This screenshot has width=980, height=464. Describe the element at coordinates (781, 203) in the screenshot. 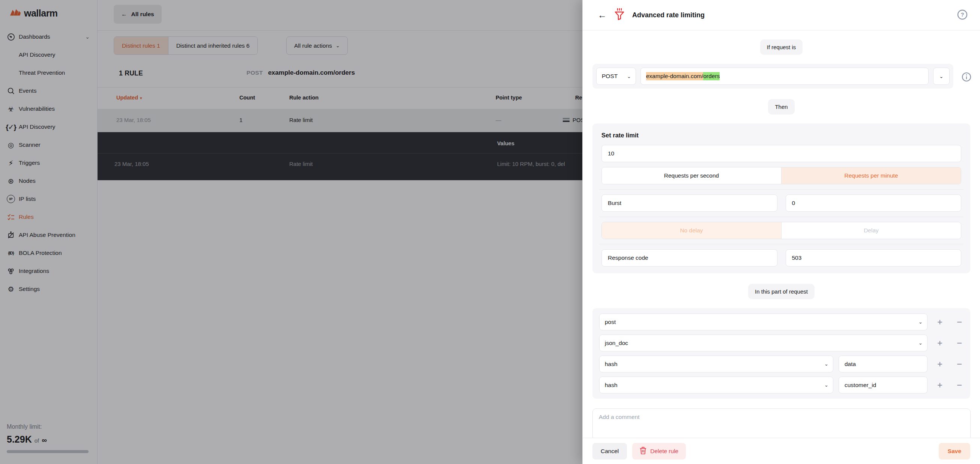

I see `burst-row: Burst` at that location.